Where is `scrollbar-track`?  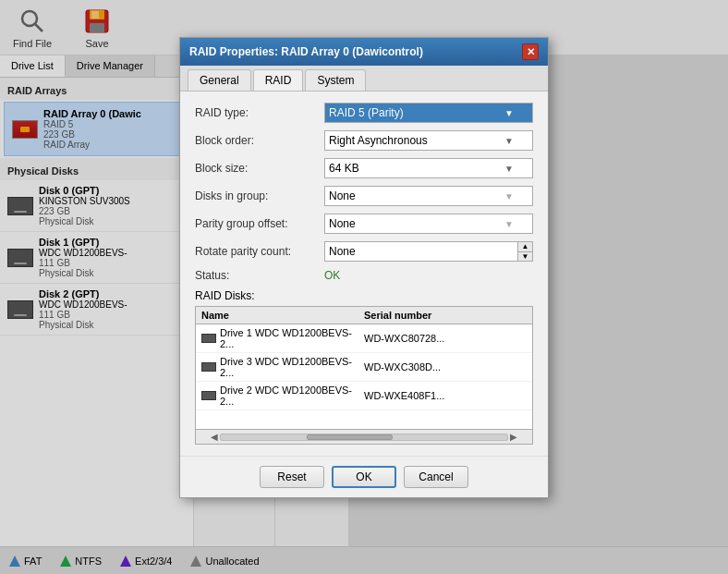
scrollbar-track is located at coordinates (364, 437).